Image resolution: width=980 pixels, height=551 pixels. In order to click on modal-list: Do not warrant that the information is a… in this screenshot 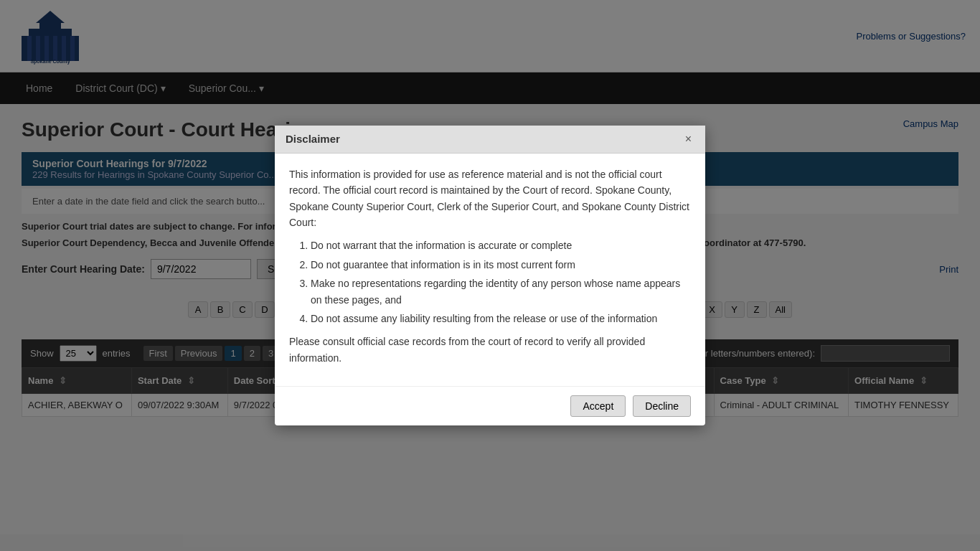, I will do `click(501, 282)`.